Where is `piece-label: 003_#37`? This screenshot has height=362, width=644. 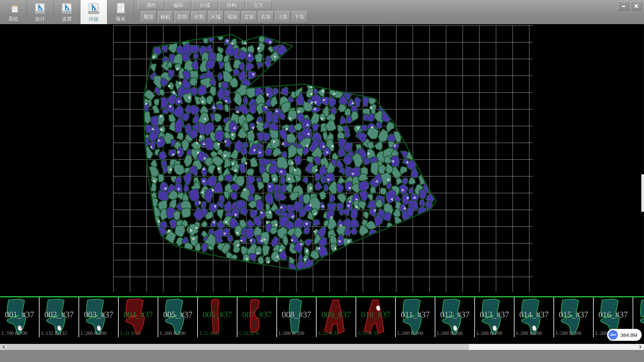 piece-label: 003_#37 is located at coordinates (99, 315).